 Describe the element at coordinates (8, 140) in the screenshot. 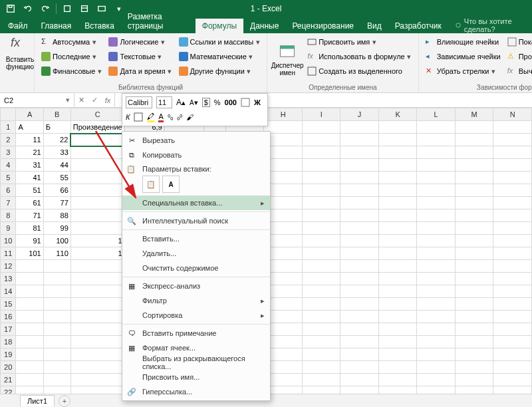

I see `row-header: 2` at that location.